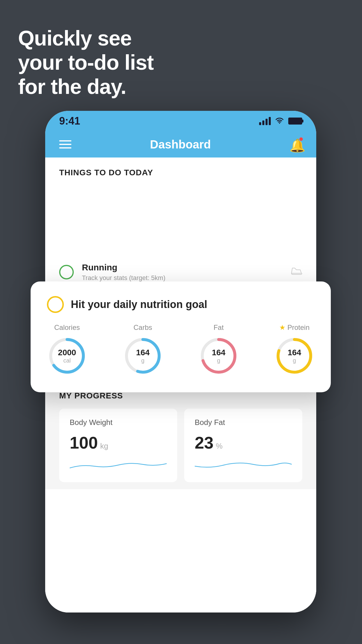 This screenshot has height=644, width=362. Describe the element at coordinates (70, 121) in the screenshot. I see `status-time: 9:41` at that location.